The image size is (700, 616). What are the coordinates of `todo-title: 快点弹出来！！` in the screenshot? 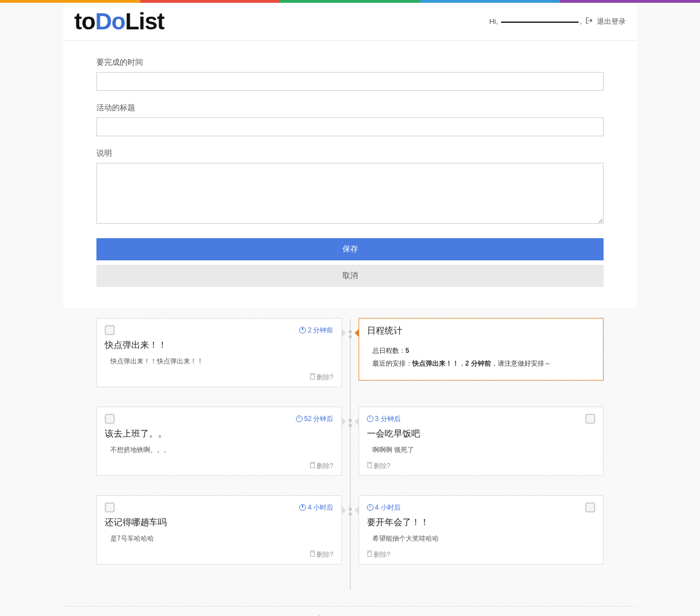 It's located at (219, 346).